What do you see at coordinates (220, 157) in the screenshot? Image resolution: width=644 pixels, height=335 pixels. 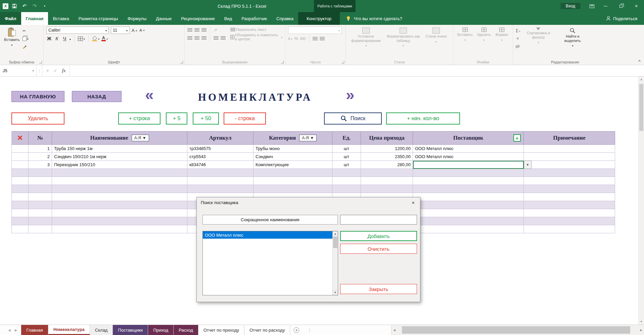 I see `article-cell: стр5543` at bounding box center [220, 157].